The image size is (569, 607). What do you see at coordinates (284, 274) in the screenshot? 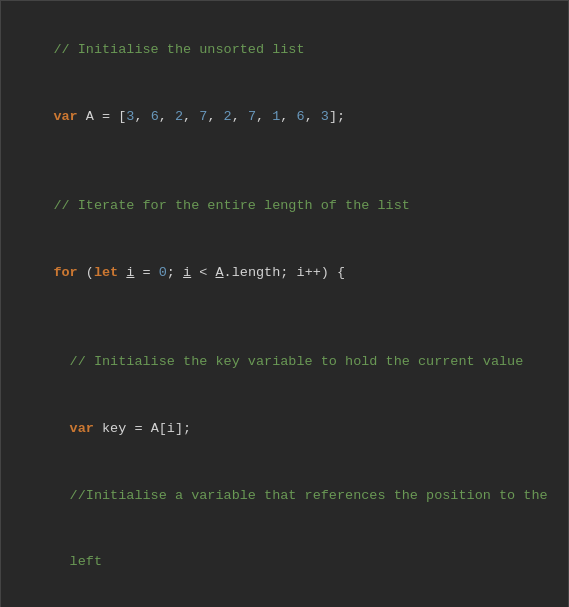
I see `line-for: for (let i = 0; i < A.length; i++) {` at bounding box center [284, 274].